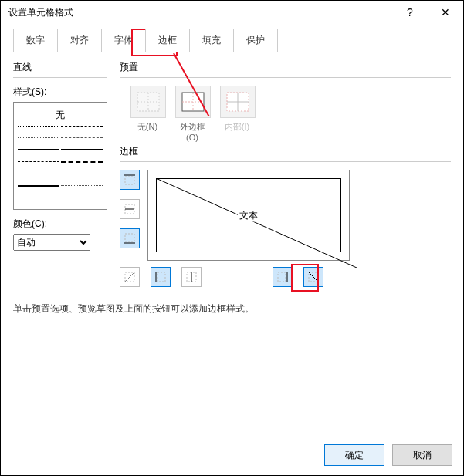 The width and height of the screenshot is (464, 476). I want to click on border-middle-h-button, so click(130, 209).